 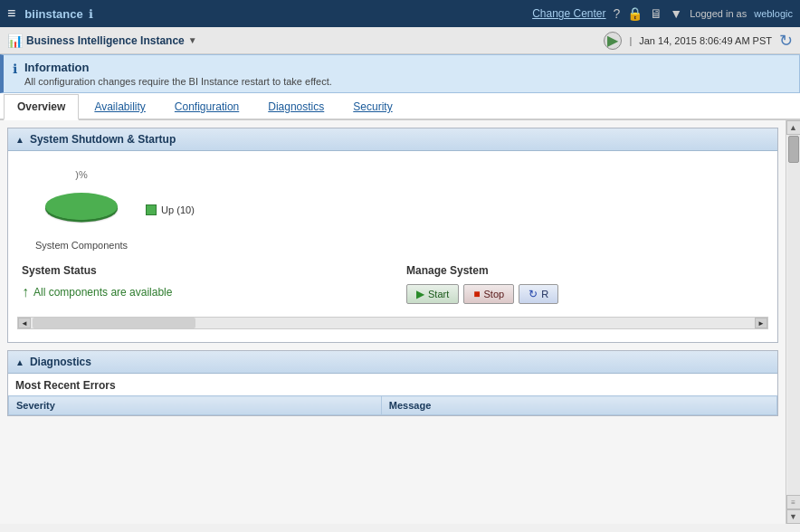 What do you see at coordinates (400, 14) in the screenshot?
I see `header-bar: ≡ biinstance ℹ Change Center ? 🔒 🖥 ▼ Log…` at bounding box center [400, 14].